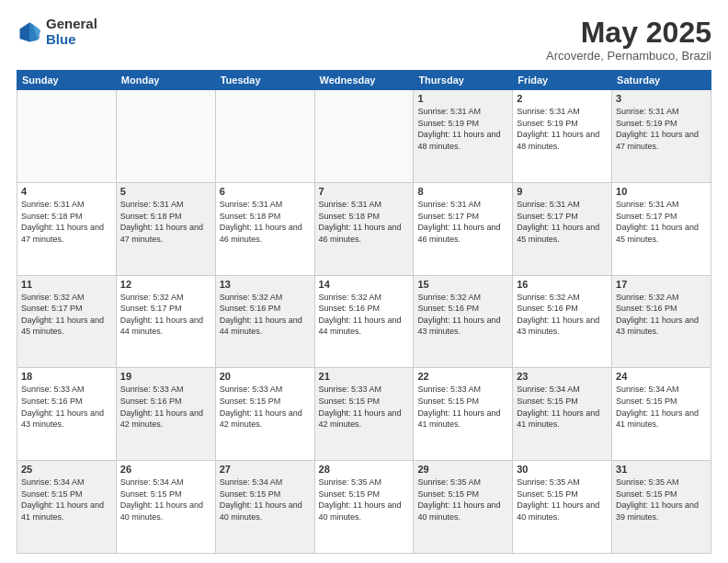 The width and height of the screenshot is (728, 563). Describe the element at coordinates (67, 228) in the screenshot. I see `table-row: 4Sunrise: 5:31 AM Sunset: 5:18 PM Daylig…` at that location.